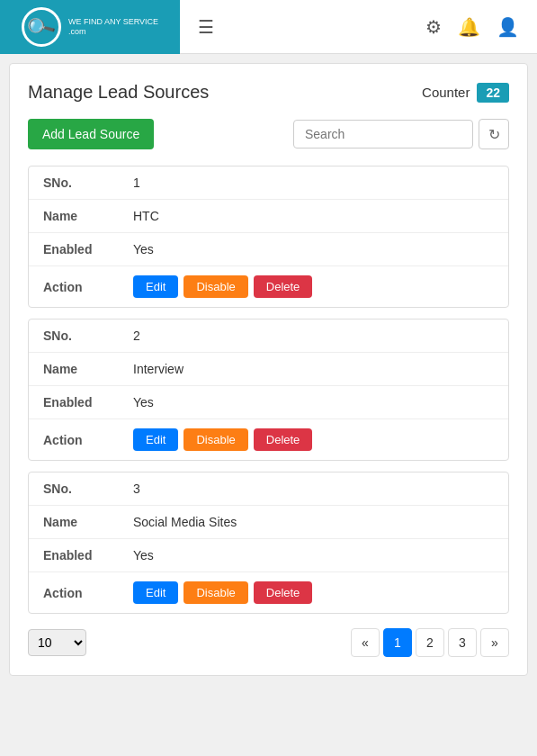 The width and height of the screenshot is (537, 756). I want to click on enabled-label-2: Enabled, so click(88, 402).